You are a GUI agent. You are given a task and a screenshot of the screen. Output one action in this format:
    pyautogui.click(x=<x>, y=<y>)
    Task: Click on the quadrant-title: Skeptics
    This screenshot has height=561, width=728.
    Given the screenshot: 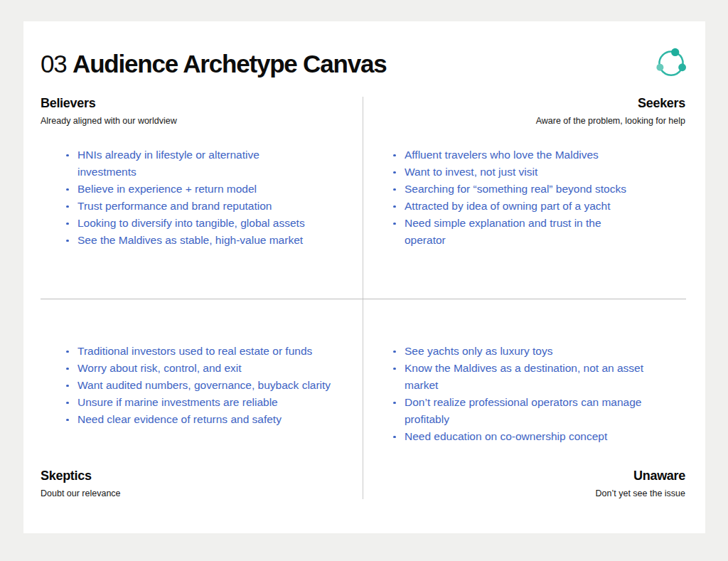 What is the action you would take?
    pyautogui.click(x=81, y=476)
    